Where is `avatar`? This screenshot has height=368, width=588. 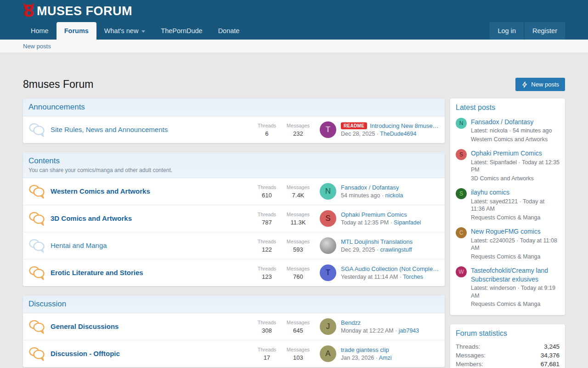 avatar is located at coordinates (328, 246).